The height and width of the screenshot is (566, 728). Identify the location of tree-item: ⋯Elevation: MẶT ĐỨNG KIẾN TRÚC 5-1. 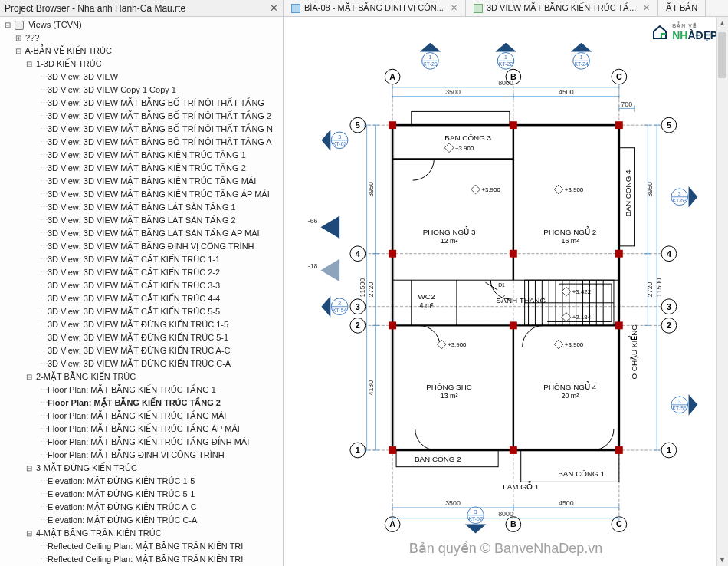
(143, 494).